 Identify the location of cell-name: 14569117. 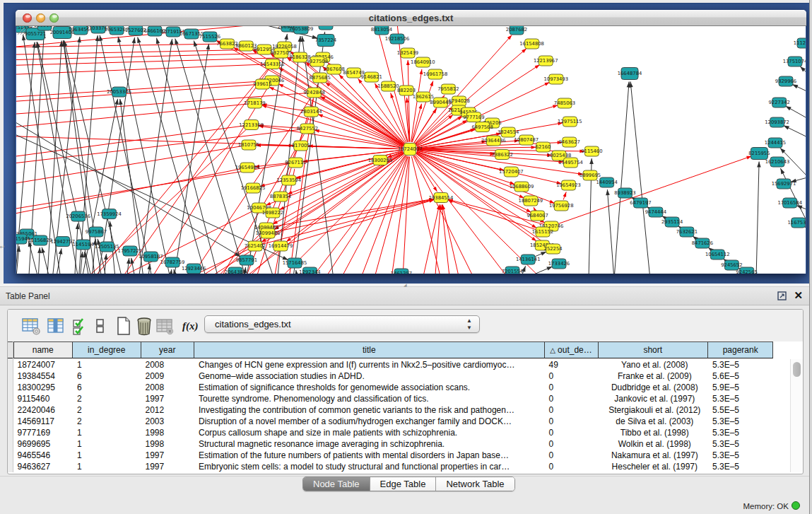
(44, 421).